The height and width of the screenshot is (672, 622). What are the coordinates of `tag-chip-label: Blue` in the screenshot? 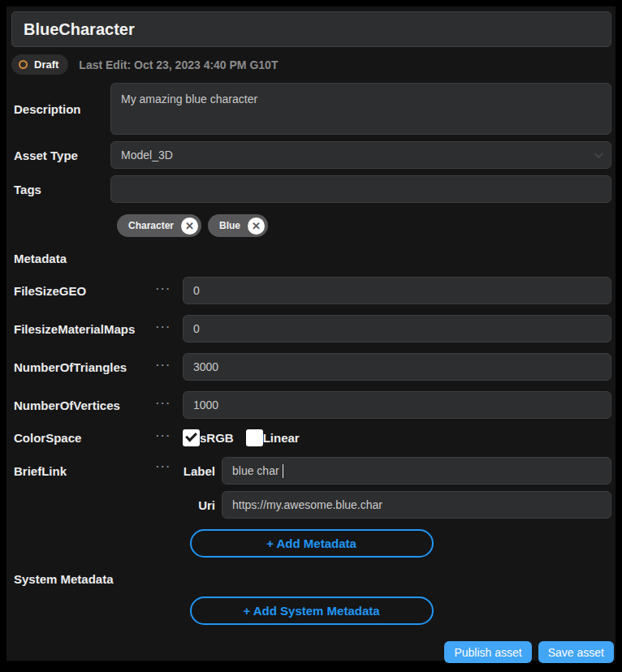 It's located at (230, 226).